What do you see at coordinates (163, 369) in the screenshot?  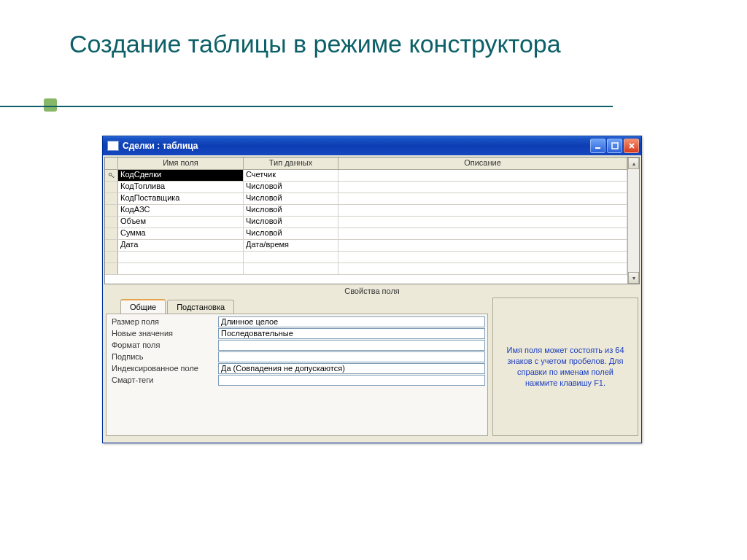 I see `property-label: Индексированное поле` at bounding box center [163, 369].